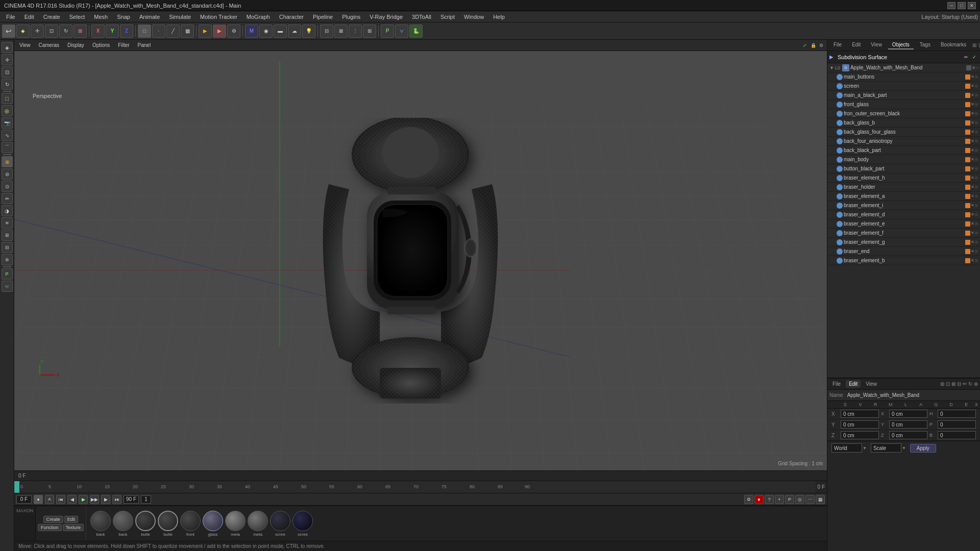  I want to click on apply-button: Apply, so click(923, 448).